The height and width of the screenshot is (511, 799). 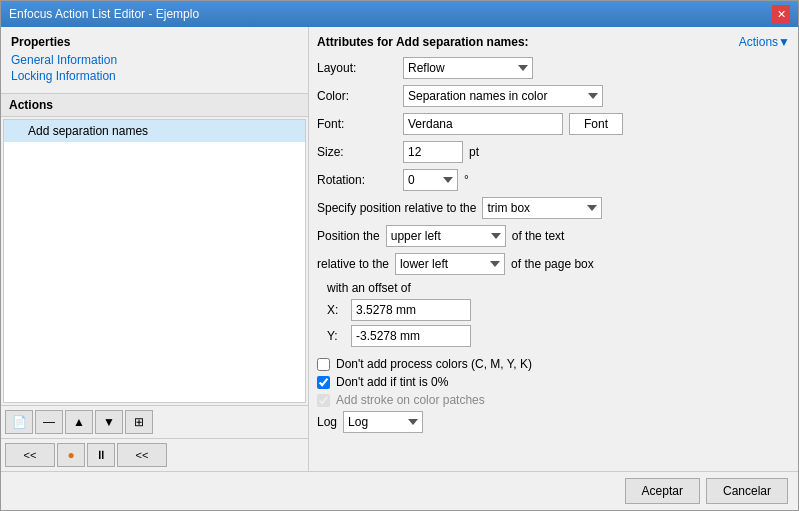 I want to click on remove-icon: —, so click(x=49, y=422).